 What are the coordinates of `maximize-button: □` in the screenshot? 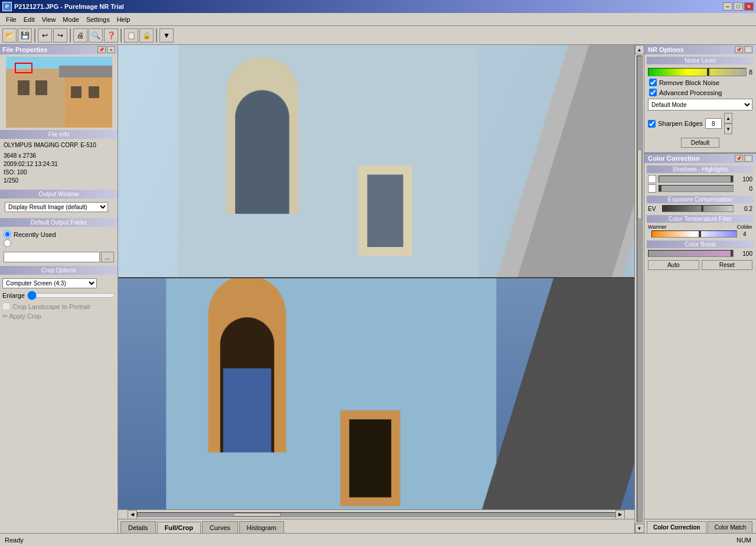 It's located at (738, 6).